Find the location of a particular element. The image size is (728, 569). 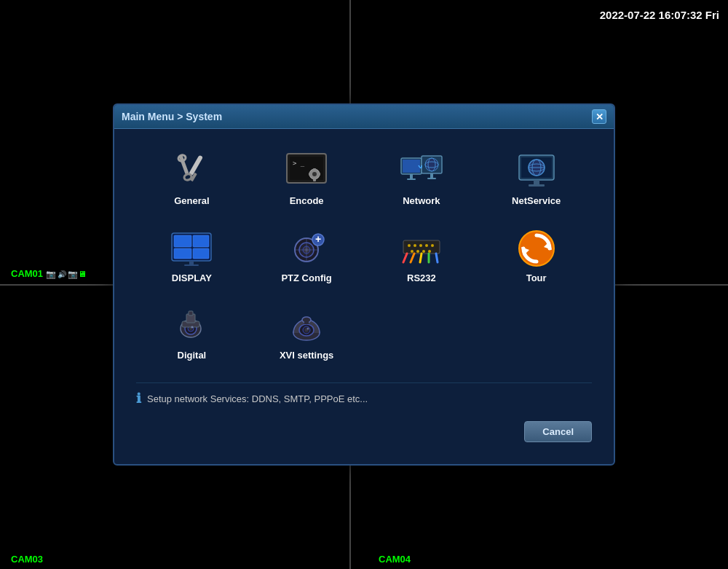

digital-label: Digital is located at coordinates (192, 356).